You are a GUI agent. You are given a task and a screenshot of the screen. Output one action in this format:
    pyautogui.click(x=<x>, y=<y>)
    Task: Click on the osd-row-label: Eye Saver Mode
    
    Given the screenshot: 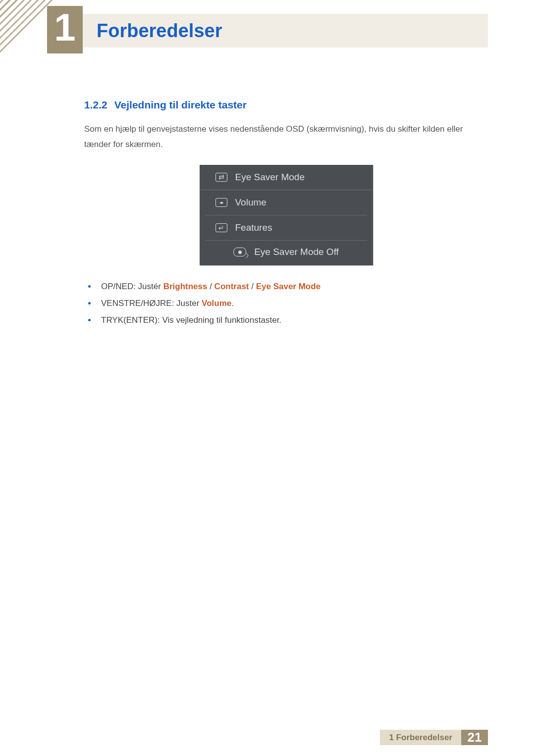 What is the action you would take?
    pyautogui.click(x=270, y=177)
    